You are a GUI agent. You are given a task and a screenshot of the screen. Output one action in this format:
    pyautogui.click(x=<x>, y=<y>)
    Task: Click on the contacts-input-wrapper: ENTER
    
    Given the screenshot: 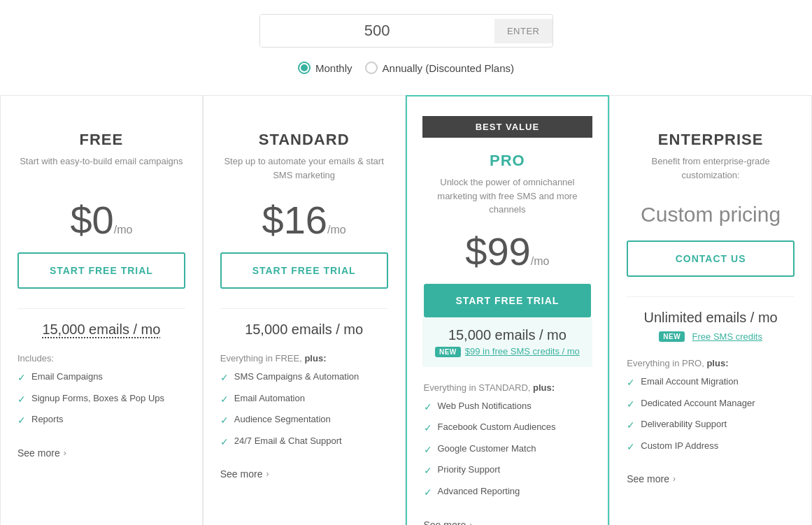 What is the action you would take?
    pyautogui.click(x=406, y=31)
    